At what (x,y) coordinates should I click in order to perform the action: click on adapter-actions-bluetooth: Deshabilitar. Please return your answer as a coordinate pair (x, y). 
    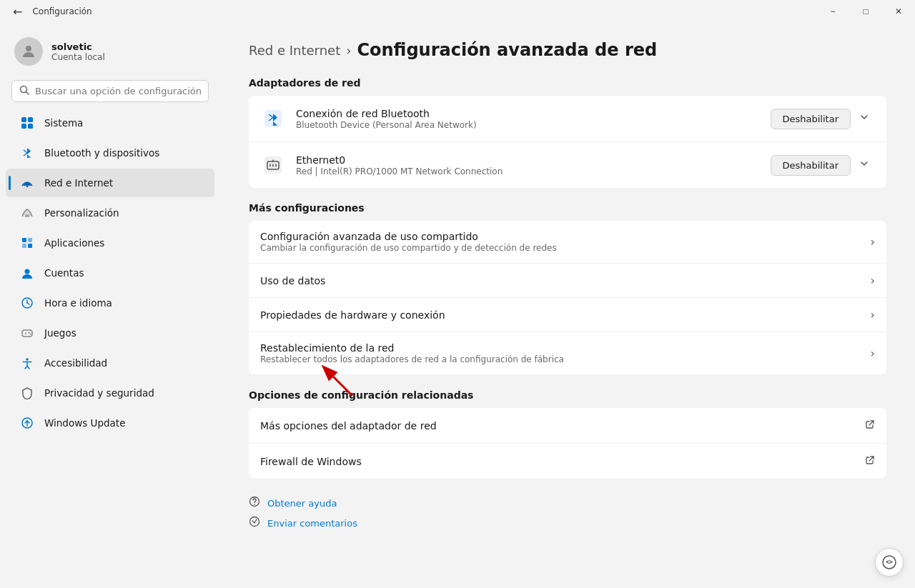
    Looking at the image, I should click on (823, 119).